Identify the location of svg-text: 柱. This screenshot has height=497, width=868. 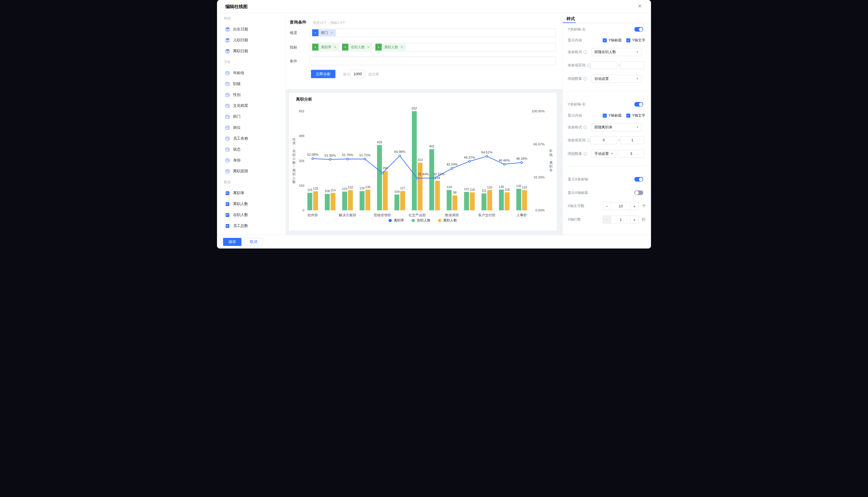
(294, 139).